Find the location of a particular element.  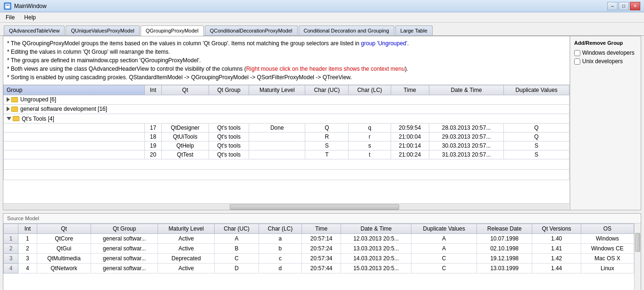

src-release-3: 19.12.1998 is located at coordinates (505, 258).